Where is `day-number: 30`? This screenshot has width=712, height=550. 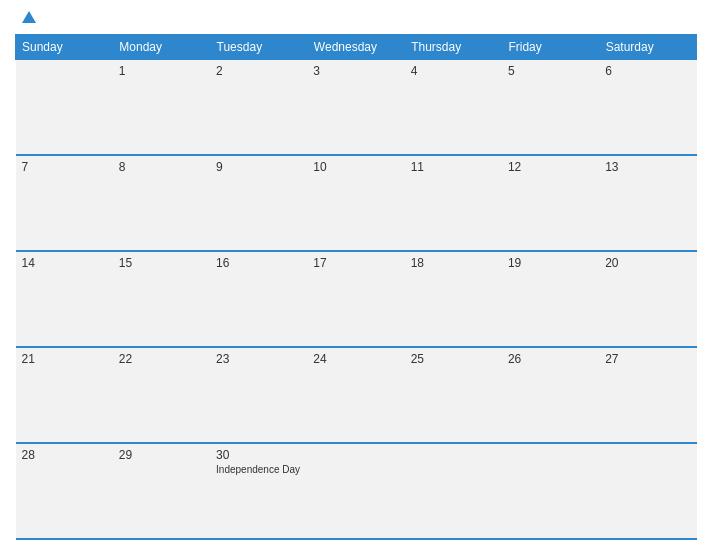
day-number: 30 is located at coordinates (258, 455).